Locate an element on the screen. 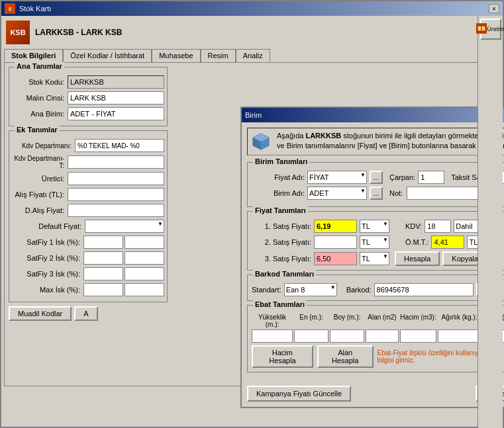  birim-adi-row: Birim Adı: ADET ... Not: is located at coordinates (378, 193).